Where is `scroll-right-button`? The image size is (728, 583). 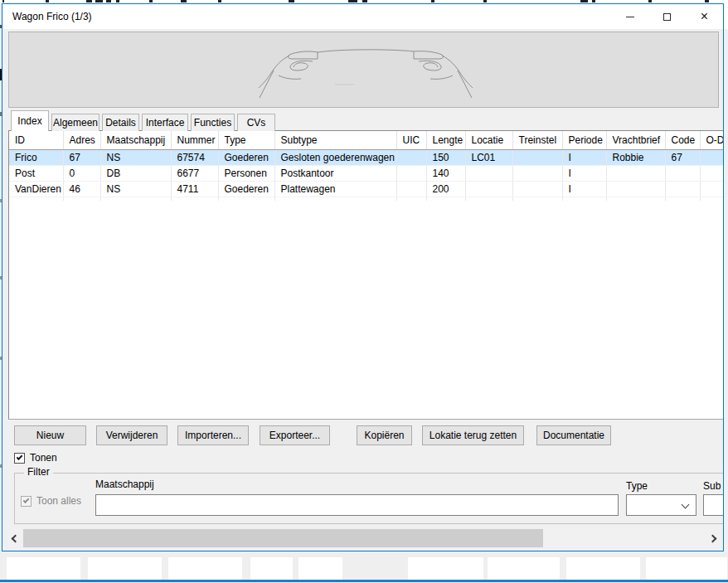
scroll-right-button is located at coordinates (713, 538).